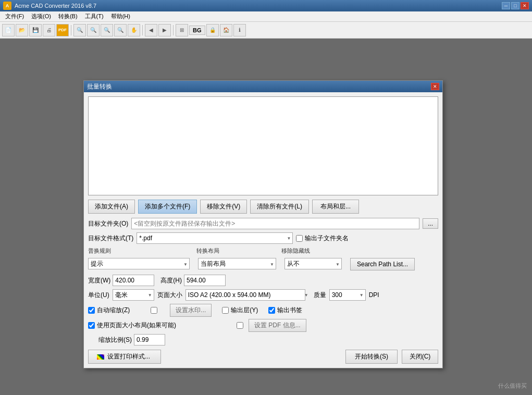 The height and width of the screenshot is (395, 532). What do you see at coordinates (240, 311) in the screenshot?
I see `output-layers-label: 输出层(Y)` at bounding box center [240, 311].